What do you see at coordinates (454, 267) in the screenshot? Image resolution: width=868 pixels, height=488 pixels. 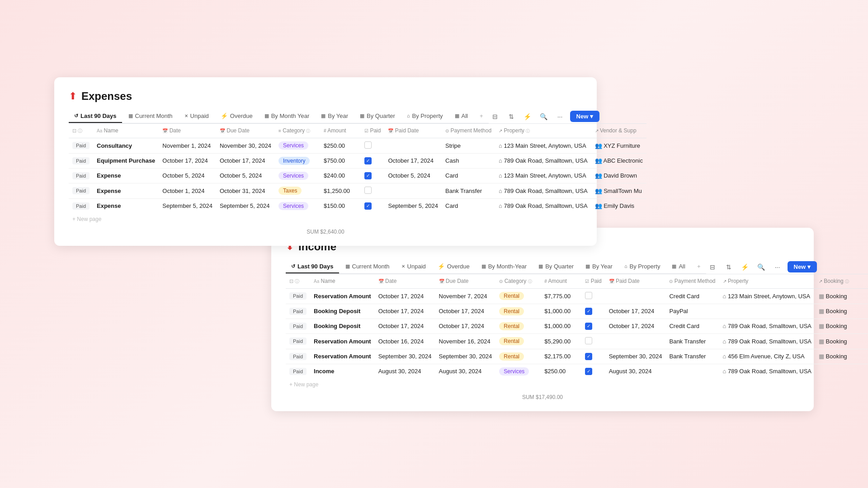 I see `tab-overdue-inc: ⚡ Overdue` at bounding box center [454, 267].